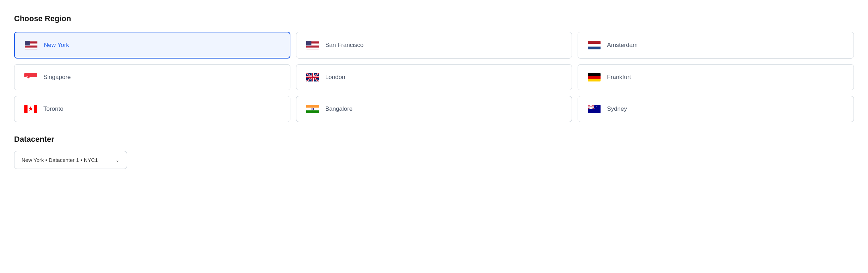  What do you see at coordinates (56, 45) in the screenshot?
I see `region-name-new-york: New York` at bounding box center [56, 45].